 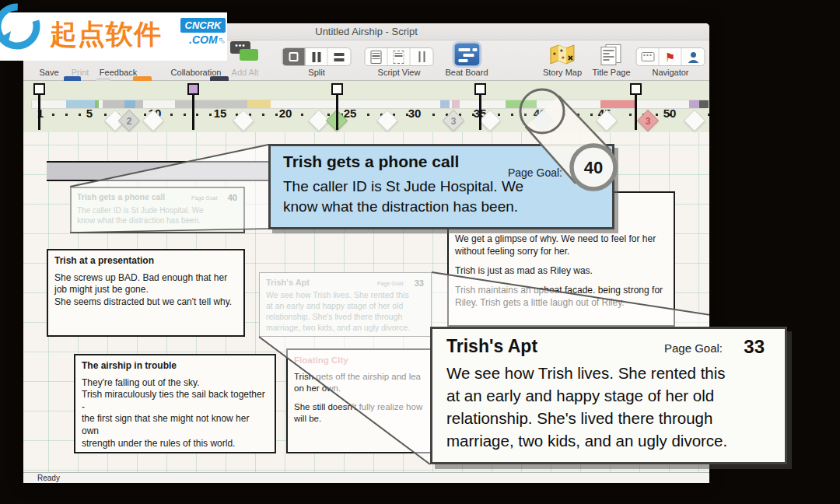 I want to click on script-page-view-icon, so click(x=376, y=57).